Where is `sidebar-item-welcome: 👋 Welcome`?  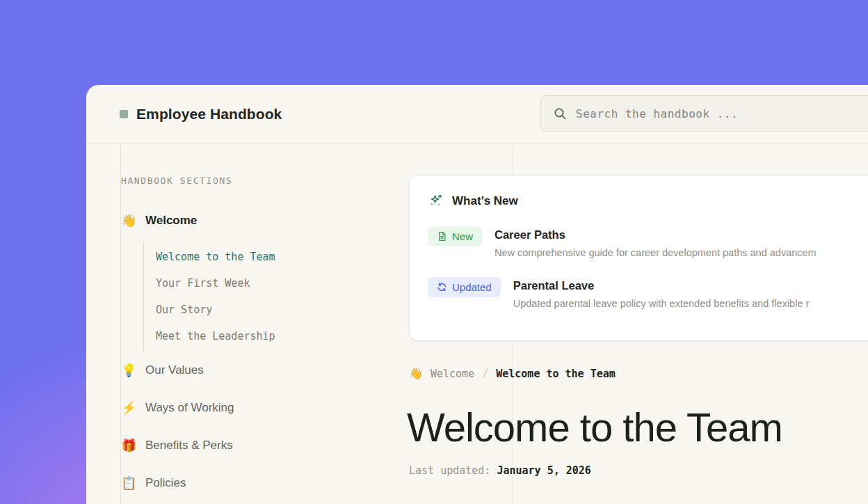 sidebar-item-welcome: 👋 Welcome is located at coordinates (159, 221).